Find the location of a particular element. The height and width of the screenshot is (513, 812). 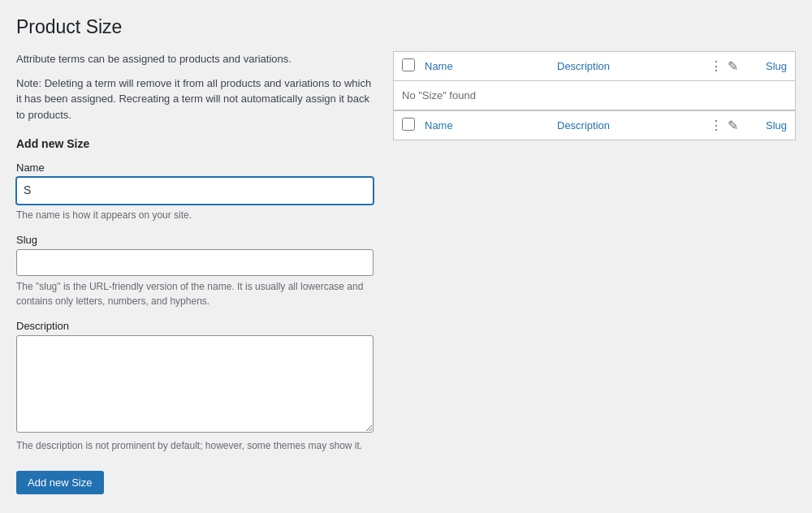

header-description-col: Description is located at coordinates (624, 67).